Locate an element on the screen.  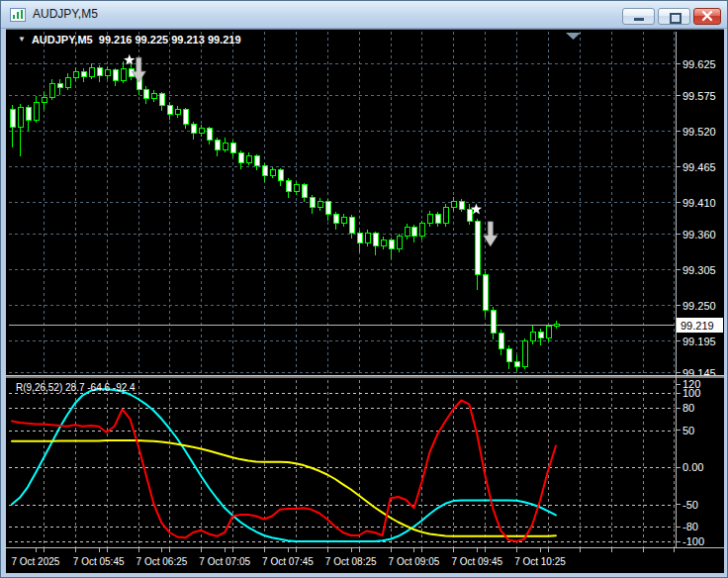
indicator-line-yellow is located at coordinates (284, 489).